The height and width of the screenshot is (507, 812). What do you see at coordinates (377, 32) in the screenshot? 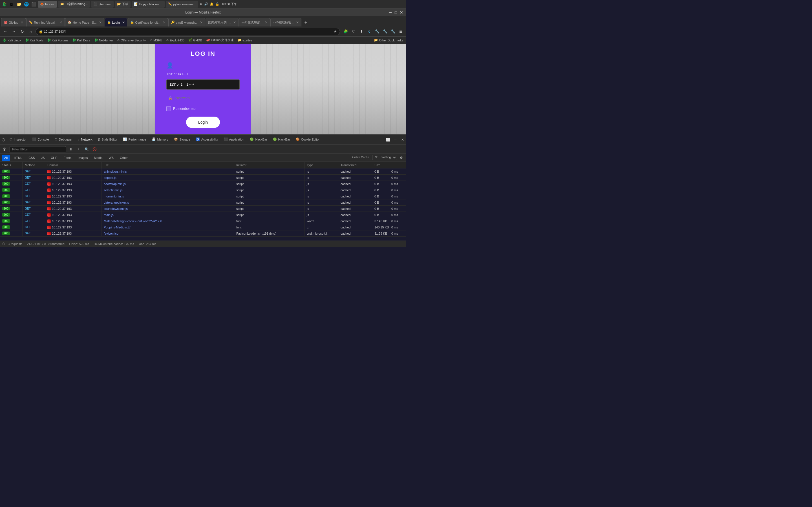
I see `addon1-button: 🔧` at bounding box center [377, 32].